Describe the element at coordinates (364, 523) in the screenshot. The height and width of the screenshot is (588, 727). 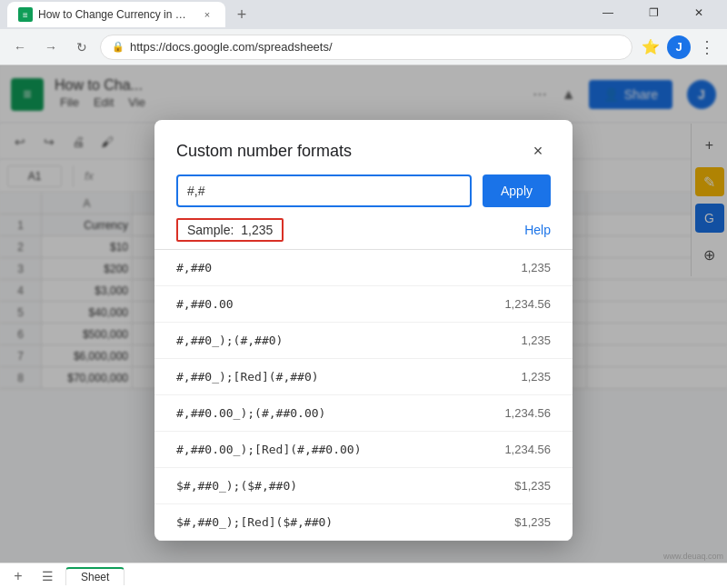
I see `list-item: $#,##0_);[Red]($#,##0) $1,235` at that location.